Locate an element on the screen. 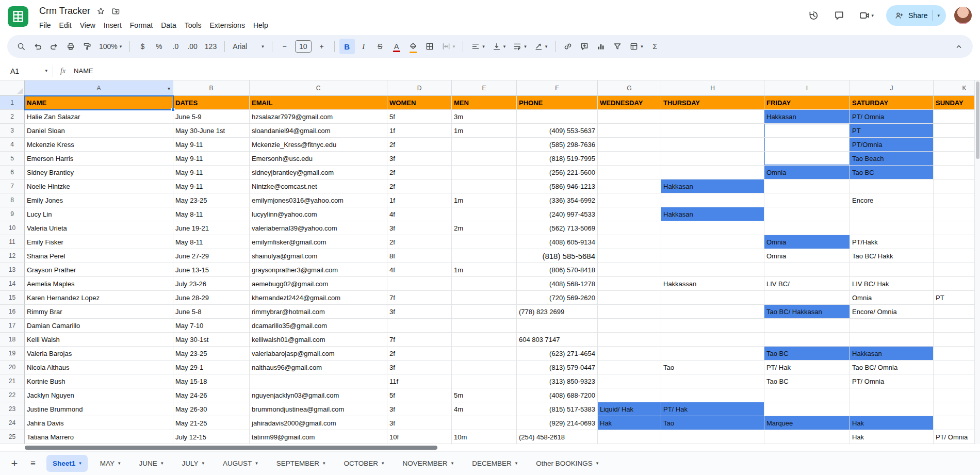  cell-I15 is located at coordinates (807, 298).